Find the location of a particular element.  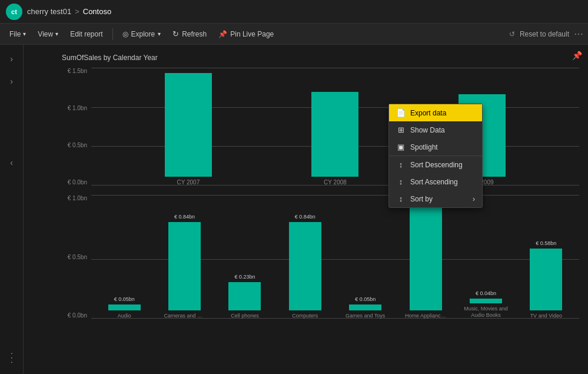

pin-page-icon: 📌 is located at coordinates (577, 55).